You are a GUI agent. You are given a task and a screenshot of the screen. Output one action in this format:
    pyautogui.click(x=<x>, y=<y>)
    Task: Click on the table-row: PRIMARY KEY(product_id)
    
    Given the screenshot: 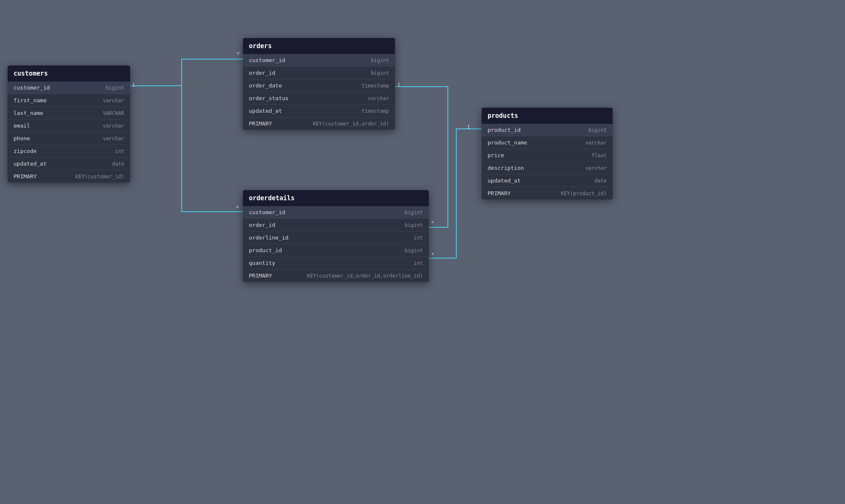 What is the action you would take?
    pyautogui.click(x=547, y=193)
    